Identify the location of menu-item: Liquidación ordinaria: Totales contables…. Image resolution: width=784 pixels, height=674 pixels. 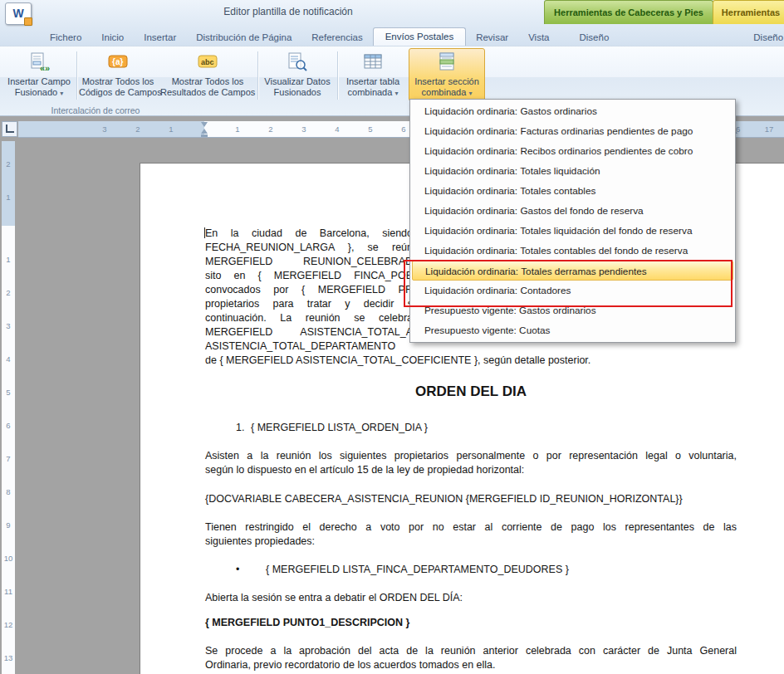
(573, 251).